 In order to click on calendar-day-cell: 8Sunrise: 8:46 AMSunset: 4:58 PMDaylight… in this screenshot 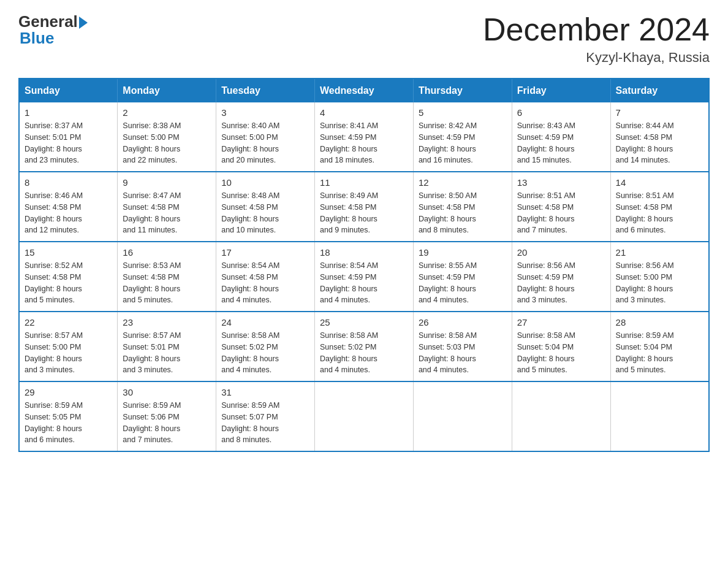, I will do `click(69, 207)`.